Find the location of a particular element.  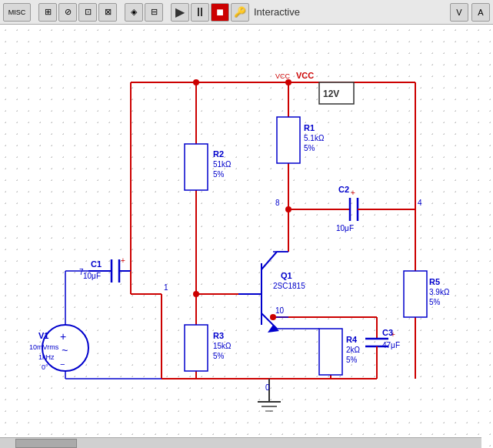

svg-text: R2 is located at coordinates (218, 154).